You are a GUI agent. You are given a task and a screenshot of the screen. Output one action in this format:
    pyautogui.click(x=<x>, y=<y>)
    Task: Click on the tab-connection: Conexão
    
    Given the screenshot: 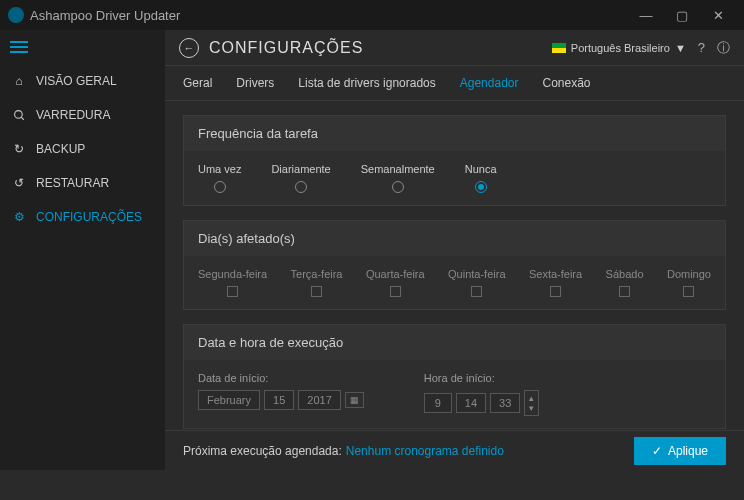 What is the action you would take?
    pyautogui.click(x=566, y=83)
    